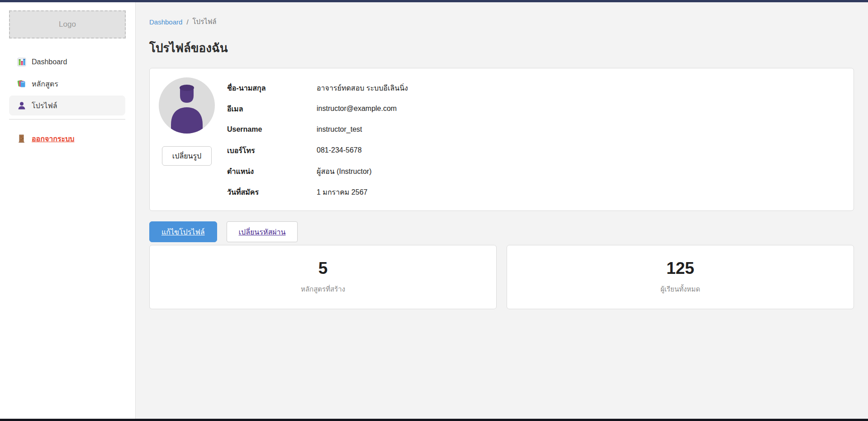 The width and height of the screenshot is (868, 421). Describe the element at coordinates (272, 109) in the screenshot. I see `field-label-email: อีเมล` at that location.